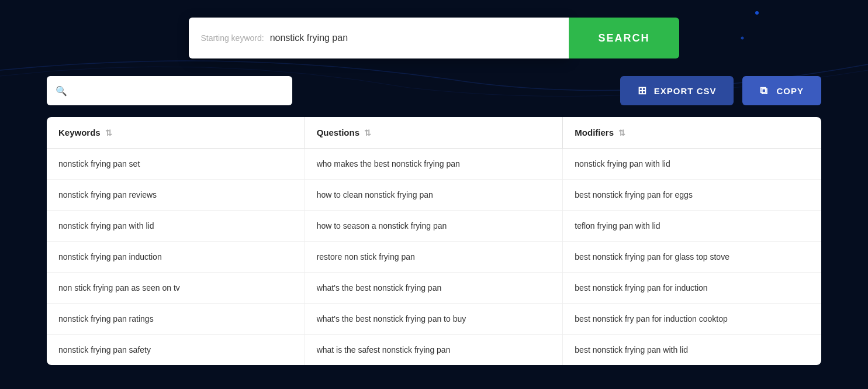 The image size is (868, 389). I want to click on cell-question: what's the best nonstick frying pan to b…, so click(434, 319).